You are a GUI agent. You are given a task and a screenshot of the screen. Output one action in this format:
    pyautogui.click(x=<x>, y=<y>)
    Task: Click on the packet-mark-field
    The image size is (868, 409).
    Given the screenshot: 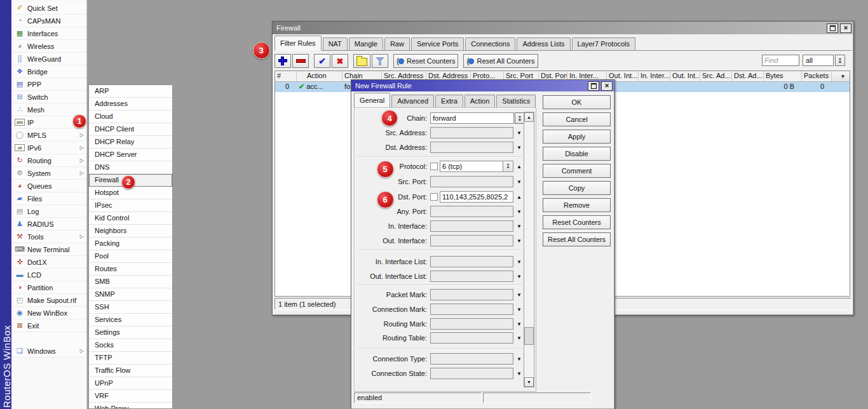 What is the action you would take?
    pyautogui.click(x=471, y=295)
    